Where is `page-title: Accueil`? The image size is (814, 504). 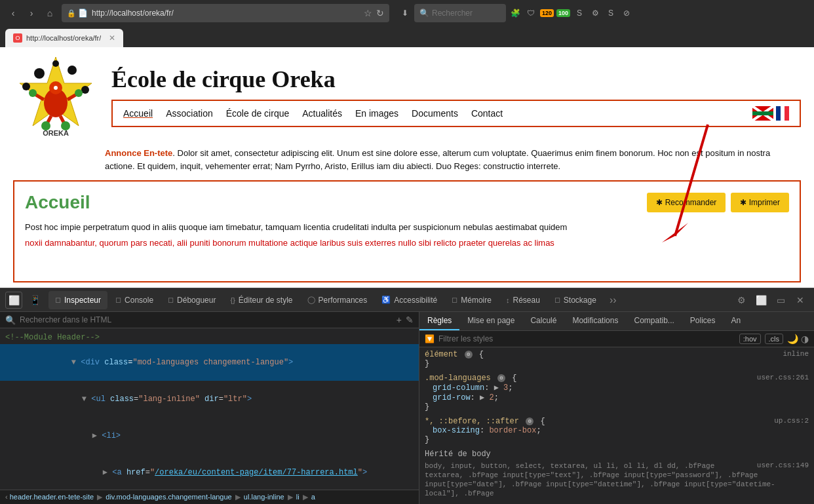 page-title: Accueil is located at coordinates (336, 203).